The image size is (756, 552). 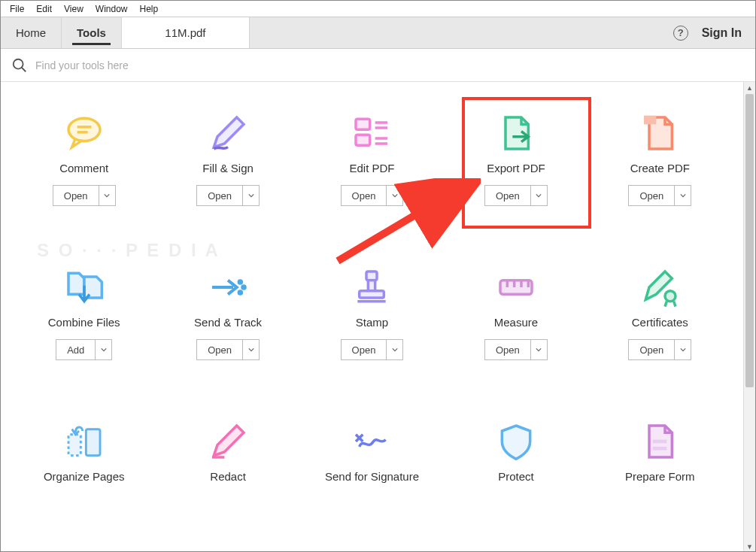 What do you see at coordinates (76, 196) in the screenshot?
I see `tool-comment-open-button: Open` at bounding box center [76, 196].